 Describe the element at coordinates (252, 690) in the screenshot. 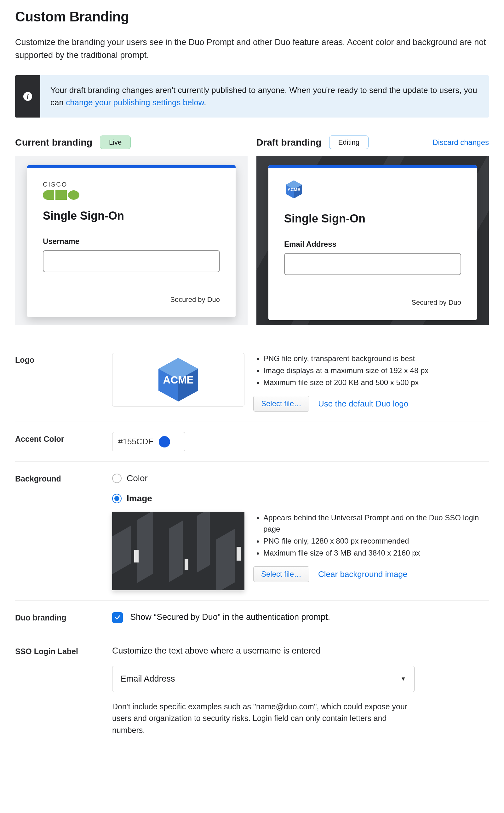

I see `sso-login-label-row: SSO Login Label Customize the text above…` at that location.